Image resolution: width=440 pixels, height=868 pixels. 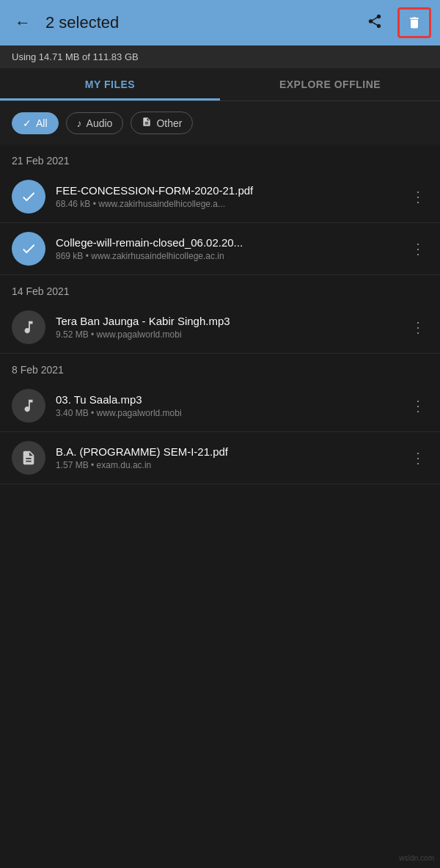 What do you see at coordinates (227, 465) in the screenshot?
I see `file-meta: 1.57 MB • exam.du.ac.in` at bounding box center [227, 465].